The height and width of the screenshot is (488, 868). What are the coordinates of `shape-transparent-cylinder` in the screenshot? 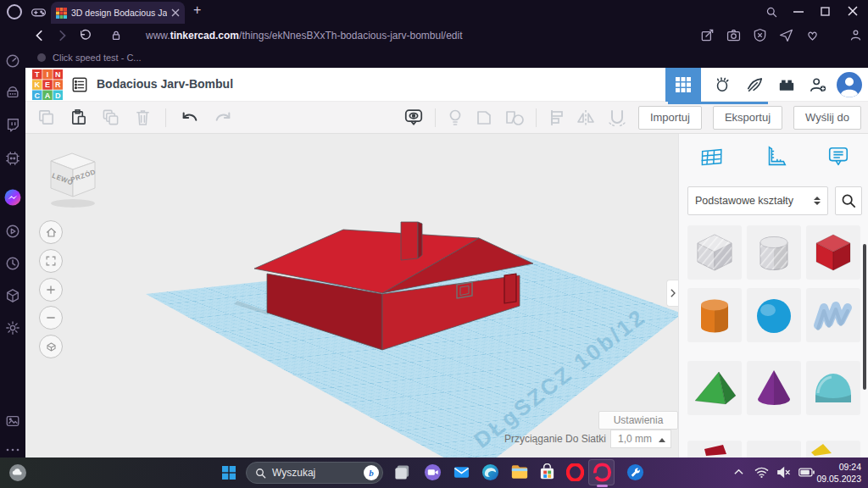 It's located at (774, 252).